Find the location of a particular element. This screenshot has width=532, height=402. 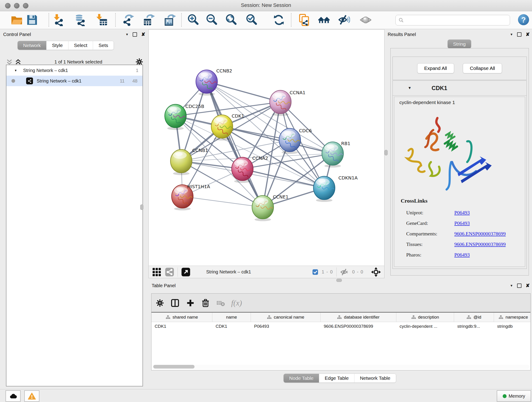

export-image-icon is located at coordinates (170, 20).